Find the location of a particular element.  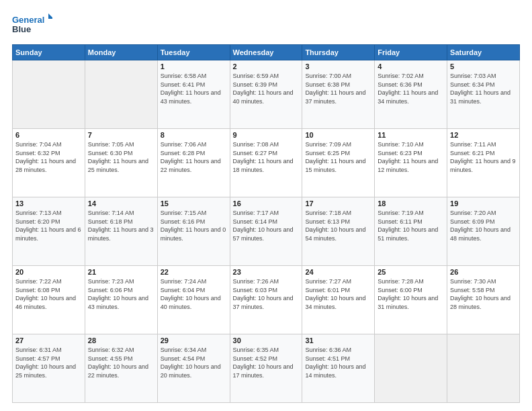

calendar-cell: 3Sunrise: 7:00 AMSunset: 6:38 PMDaylight… is located at coordinates (339, 95).